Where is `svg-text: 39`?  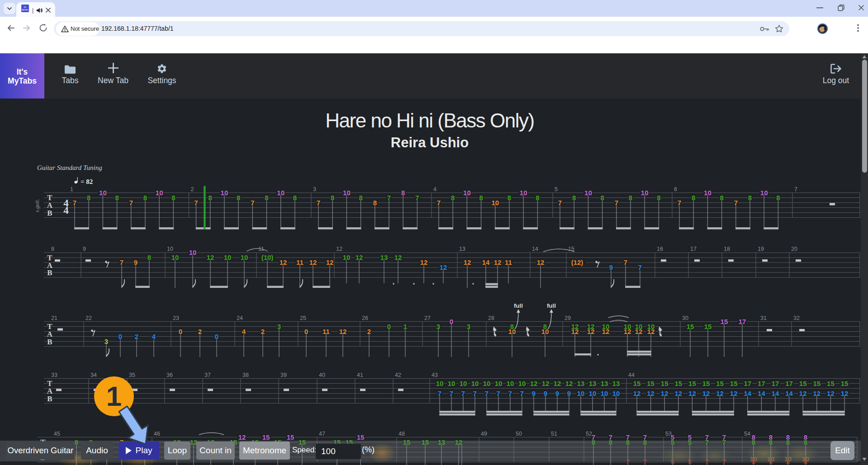
svg-text: 39 is located at coordinates (284, 375).